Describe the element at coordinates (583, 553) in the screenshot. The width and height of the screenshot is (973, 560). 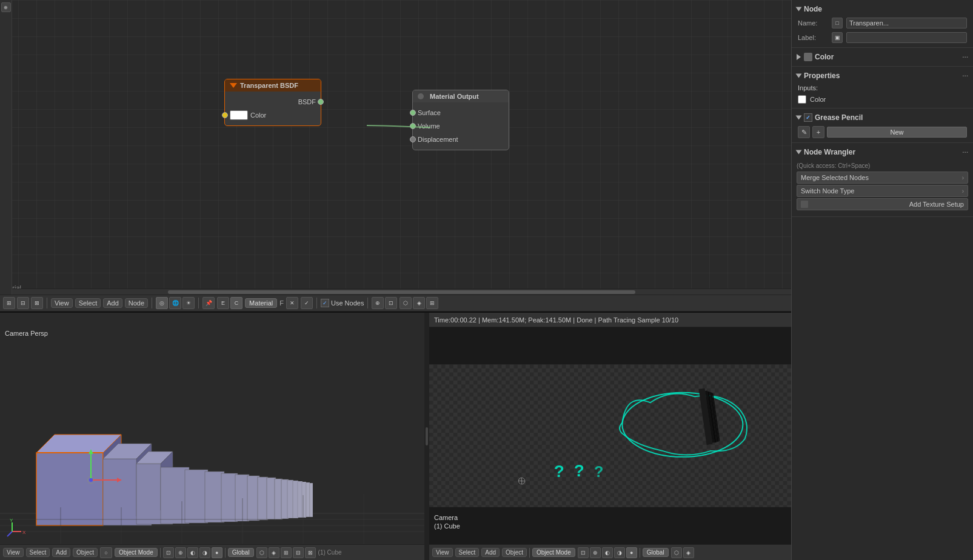
I see `rv-icon-1: ⊡` at that location.